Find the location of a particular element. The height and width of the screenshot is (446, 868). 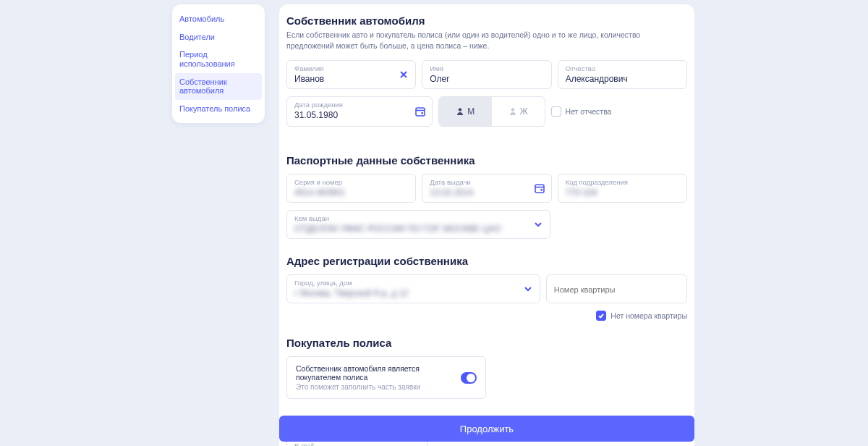

checkbox-icon is located at coordinates (556, 112).